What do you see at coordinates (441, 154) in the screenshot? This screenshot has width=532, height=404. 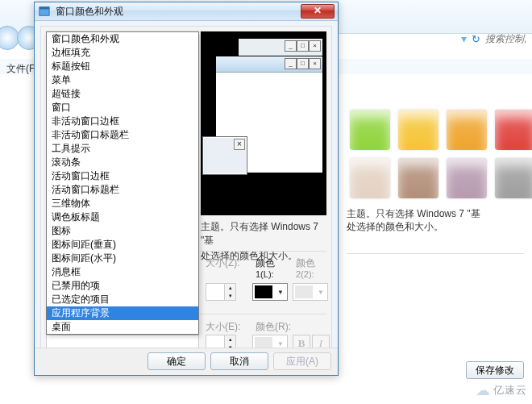 I see `color-swatch-grid` at bounding box center [441, 154].